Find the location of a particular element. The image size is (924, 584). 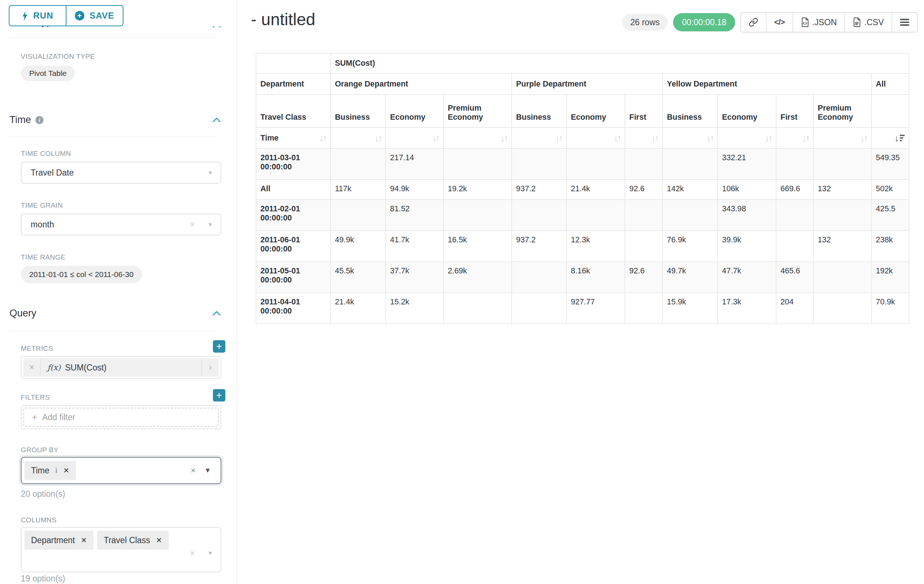

pivot-value-cell: 37.7k is located at coordinates (414, 277).